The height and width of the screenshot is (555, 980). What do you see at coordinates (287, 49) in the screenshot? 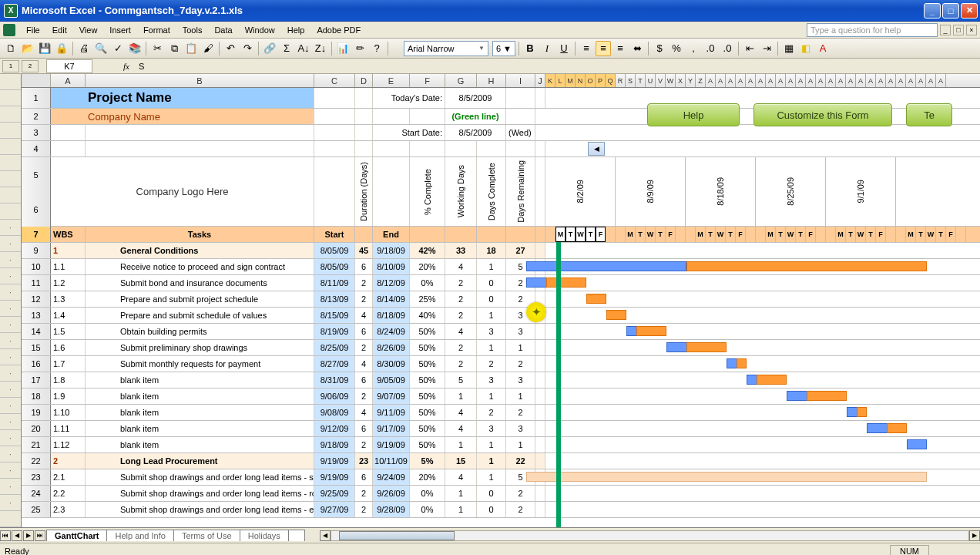
I see `autosum-icon: Σ` at bounding box center [287, 49].